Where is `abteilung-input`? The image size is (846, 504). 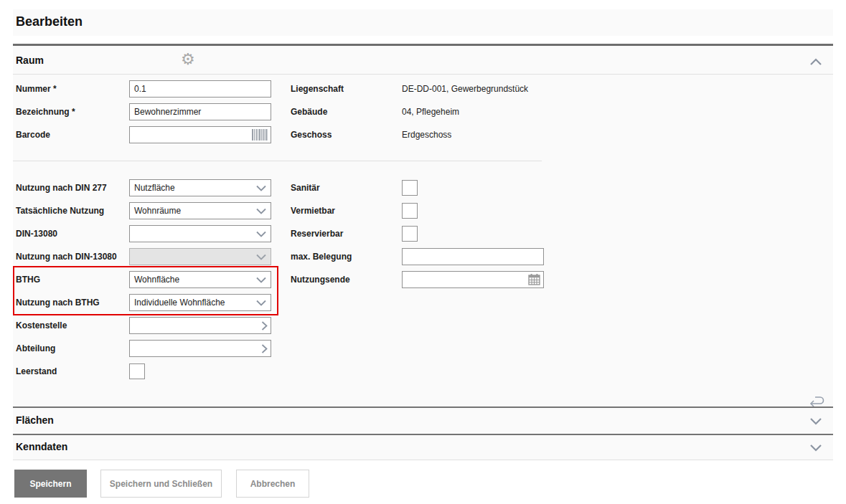 abteilung-input is located at coordinates (195, 348).